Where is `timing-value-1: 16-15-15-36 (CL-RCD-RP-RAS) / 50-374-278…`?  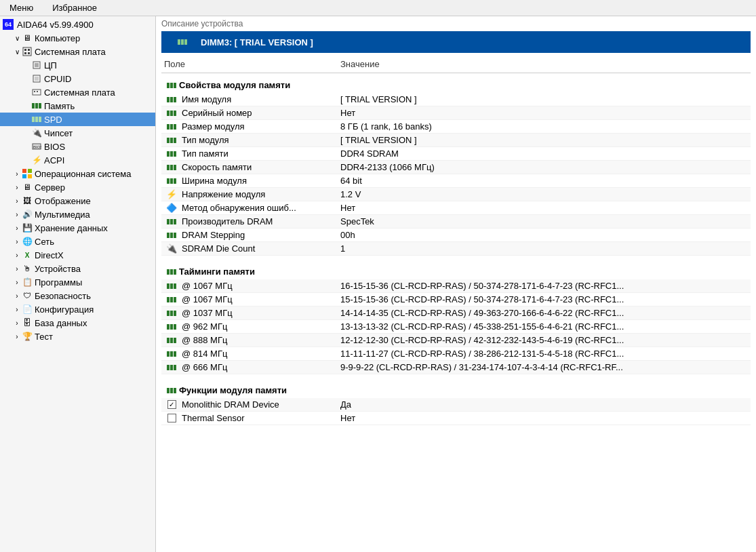 timing-value-1: 16-15-15-36 (CL-RCD-RP-RAS) / 50-374-278… is located at coordinates (544, 286).